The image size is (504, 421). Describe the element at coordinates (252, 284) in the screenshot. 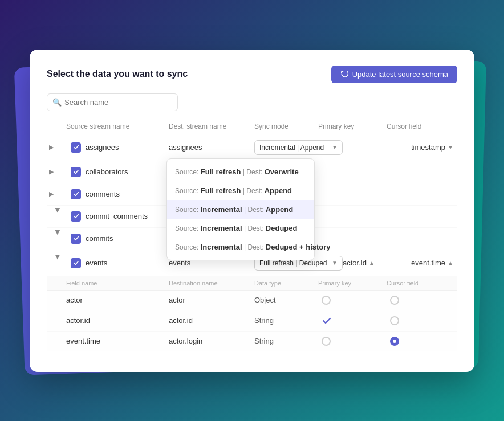

I see `sub-table-header: Field name Destination name Data type Pr…` at that location.